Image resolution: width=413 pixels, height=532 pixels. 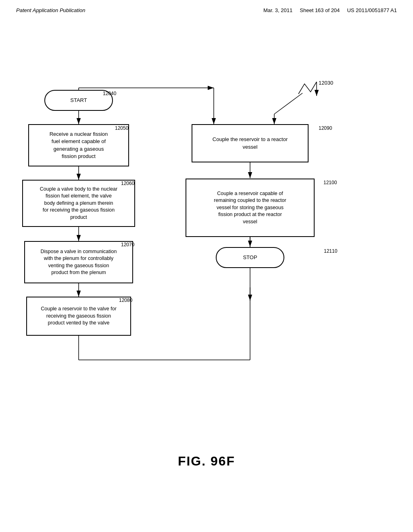 I want to click on figure-caption: FIG. 96F, so click(x=206, y=461).